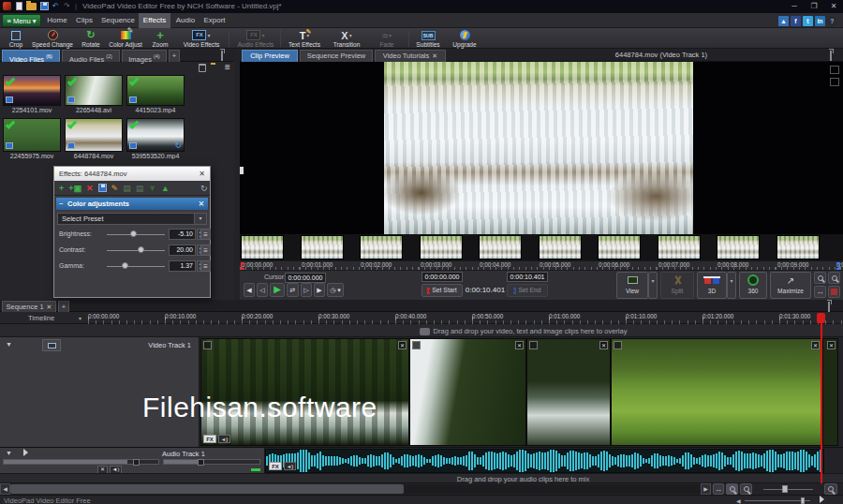  I want to click on new-project-icon, so click(19, 6).